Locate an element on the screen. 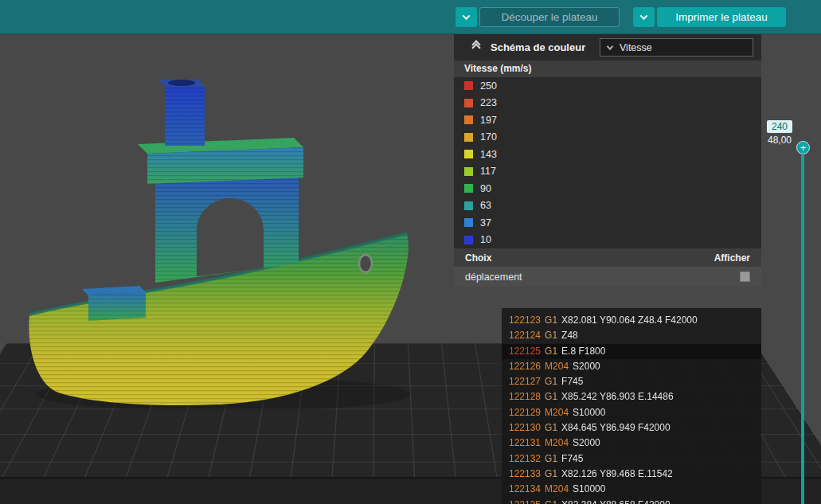 This screenshot has width=821, height=504. legend-item: 63 is located at coordinates (608, 206).